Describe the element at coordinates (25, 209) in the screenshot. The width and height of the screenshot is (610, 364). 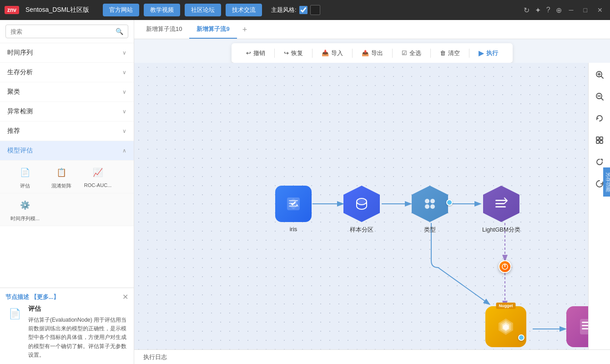
I see `subitem-timeseries-model: ⚙️ 时间序列模...` at that location.